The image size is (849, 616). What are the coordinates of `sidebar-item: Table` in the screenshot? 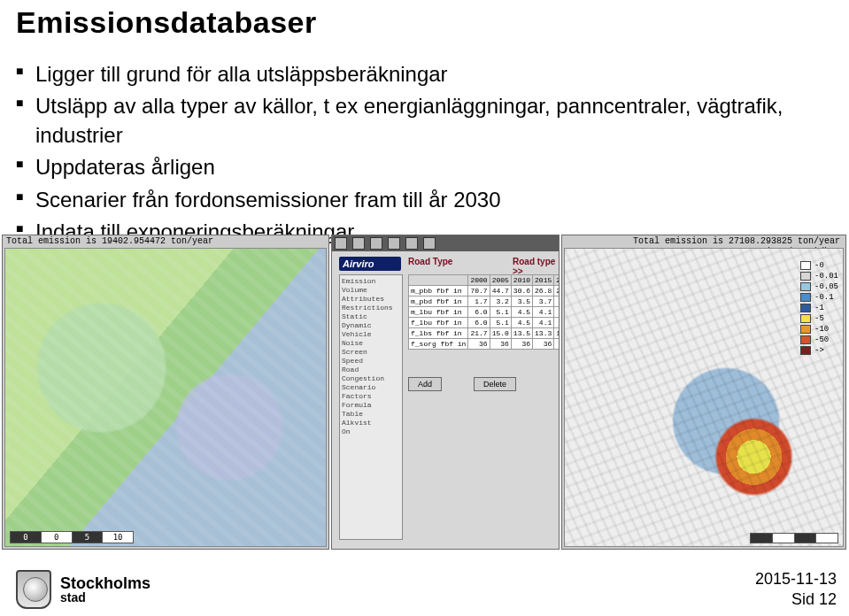 It's located at (371, 414).